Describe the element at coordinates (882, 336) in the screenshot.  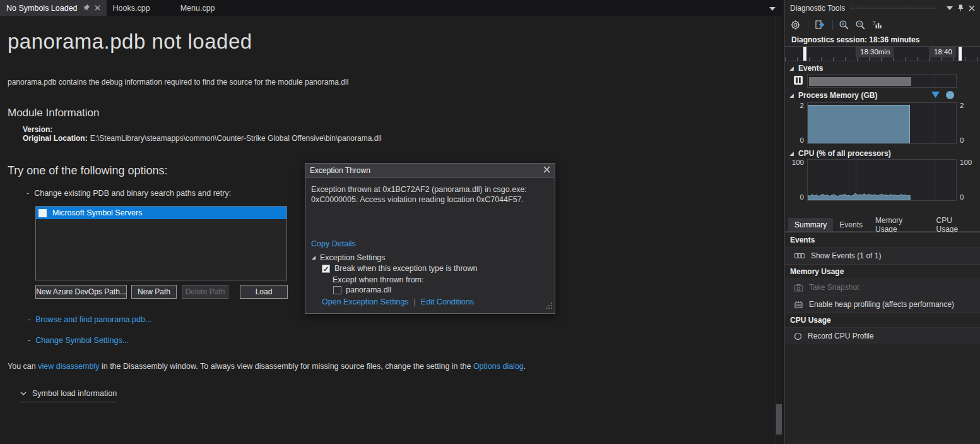
I see `record-cpu-row: Record CPU Profile` at that location.